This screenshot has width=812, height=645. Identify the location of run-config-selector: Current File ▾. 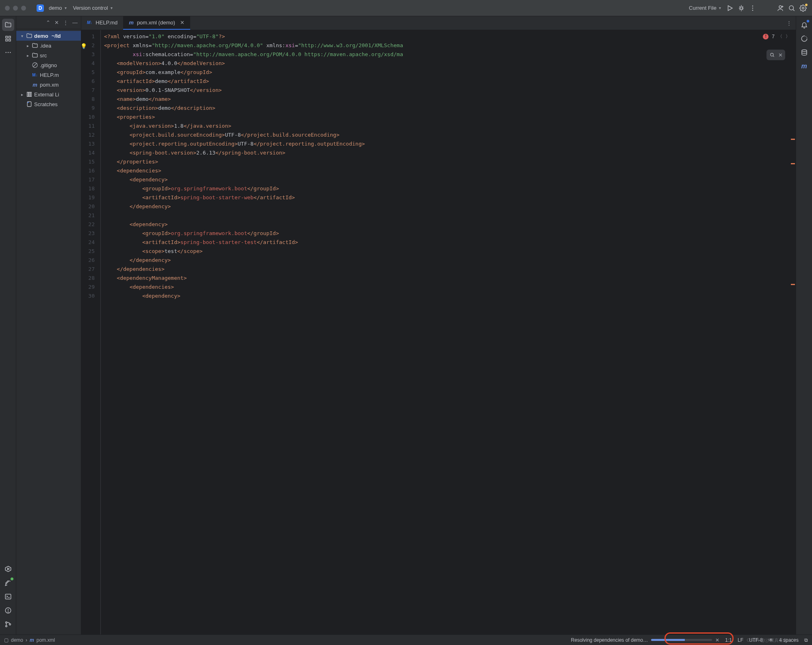
(705, 8).